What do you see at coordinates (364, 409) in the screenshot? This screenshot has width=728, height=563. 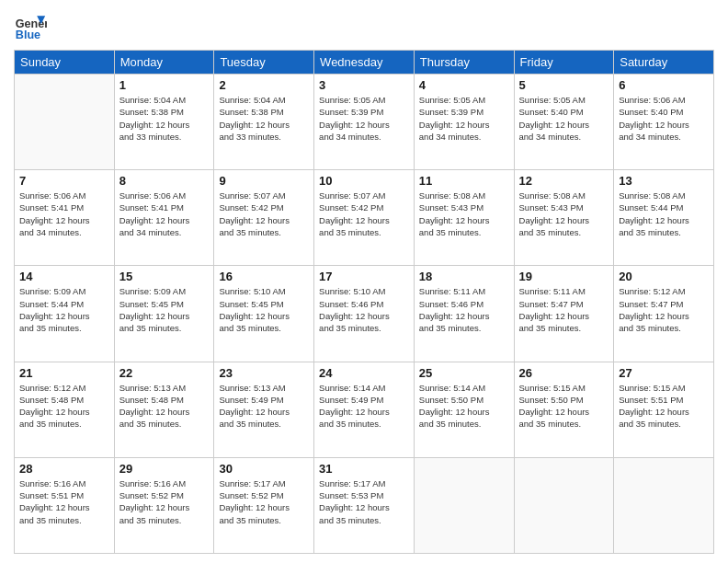 I see `calendar-cell: 24Sunrise: 5:14 AM Sunset: 5:49 PM Dayli…` at bounding box center [364, 409].